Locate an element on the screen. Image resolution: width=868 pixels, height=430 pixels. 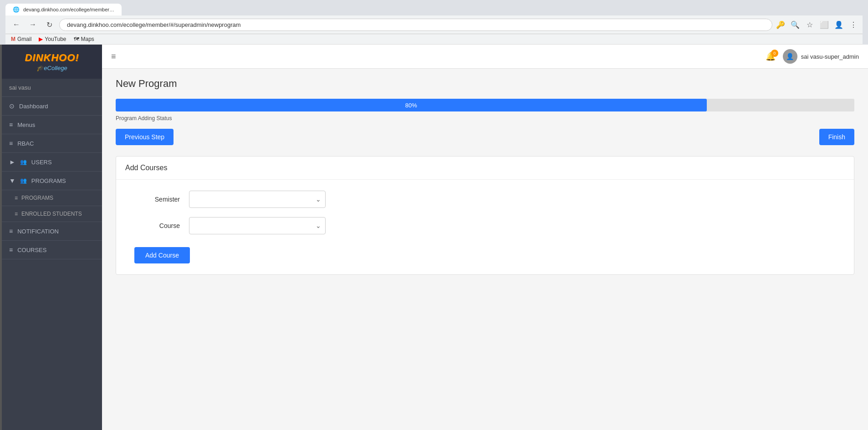
sidebar-item-users: ► 👥 USERS is located at coordinates (52, 162).